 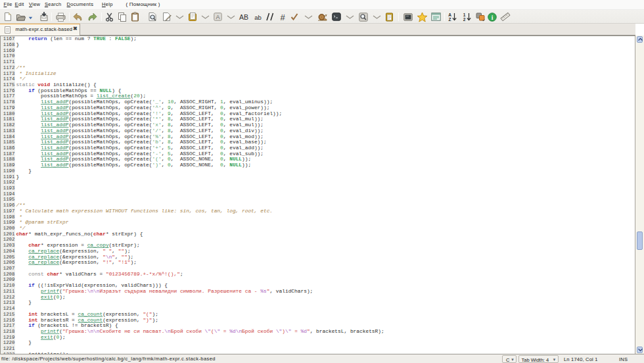 What do you see at coordinates (258, 17) in the screenshot?
I see `svg-text: ab` at bounding box center [258, 17].